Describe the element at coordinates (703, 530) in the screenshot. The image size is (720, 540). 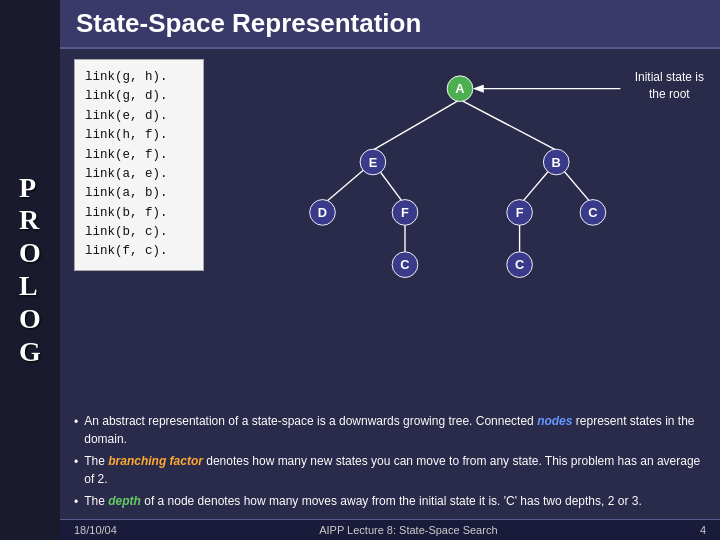
I see `footer-page: 4` at that location.